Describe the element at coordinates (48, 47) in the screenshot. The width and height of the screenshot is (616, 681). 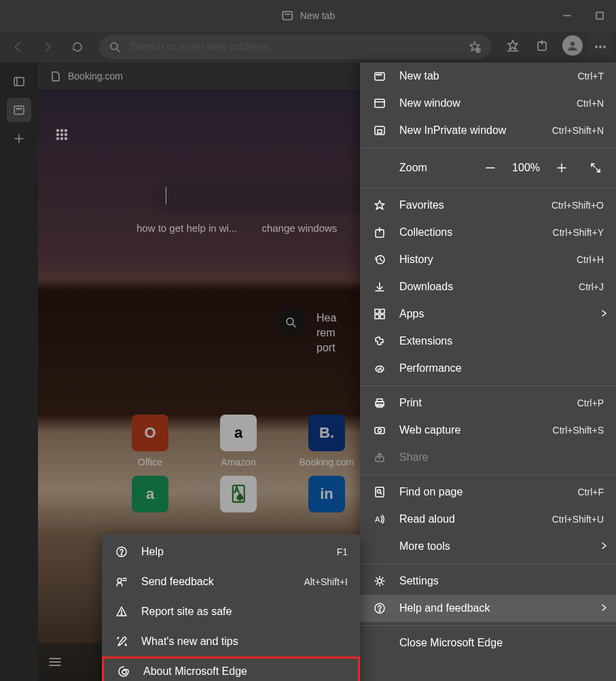
I see `forward-button` at that location.